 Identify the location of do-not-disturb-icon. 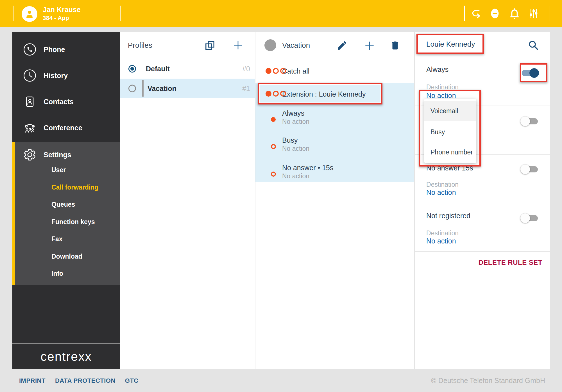
(495, 13).